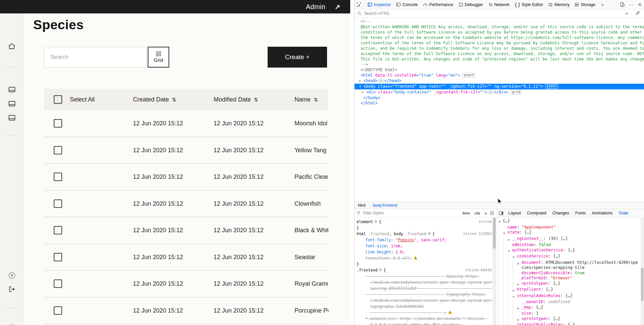 The width and height of the screenshot is (644, 325). Describe the element at coordinates (569, 239) in the screenshot. I see `state-row: ▶__ngContext__: (35) […]` at that location.